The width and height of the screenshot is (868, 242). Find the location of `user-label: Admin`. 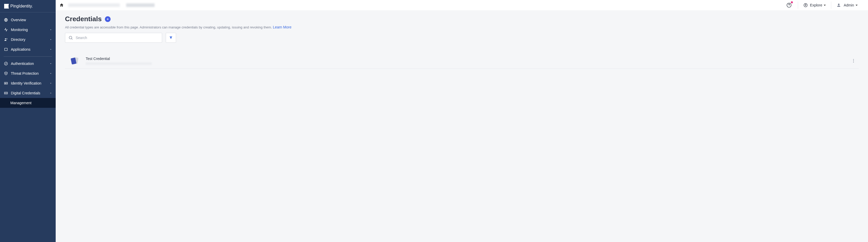

user-label: Admin is located at coordinates (849, 5).